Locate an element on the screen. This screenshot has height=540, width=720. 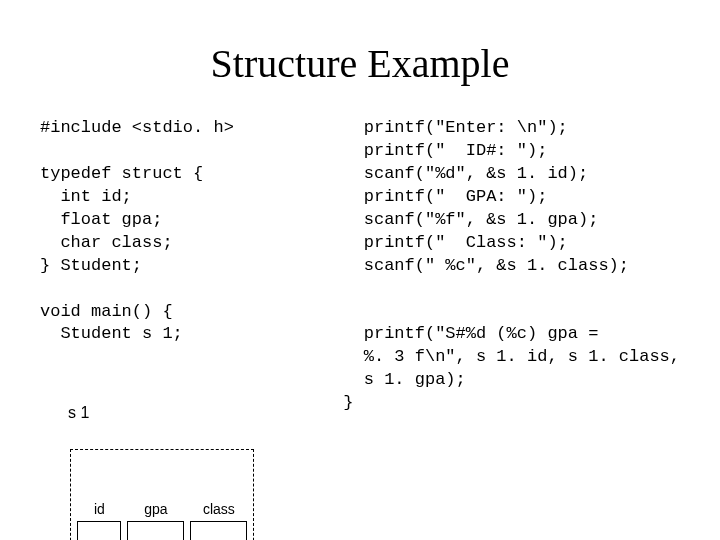
code-line: int id; is located at coordinates (86, 196).